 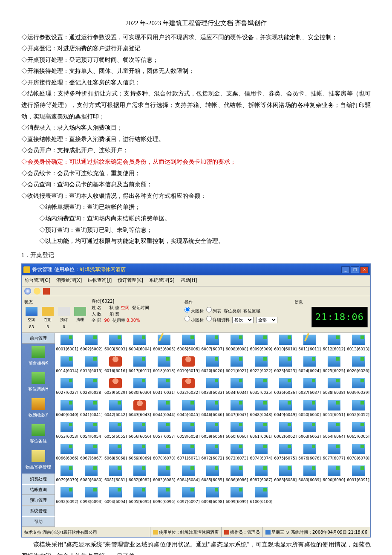 What do you see at coordinates (214, 311) in the screenshot?
I see `radio-list: 列表` at bounding box center [214, 311].